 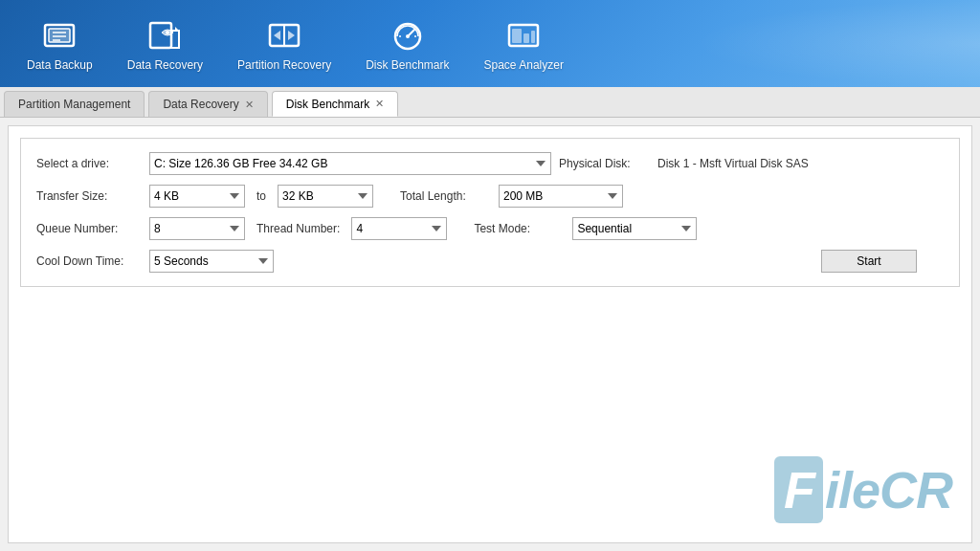 I want to click on toolbar-space-analyzer: Space Analyzer, so click(x=524, y=44).